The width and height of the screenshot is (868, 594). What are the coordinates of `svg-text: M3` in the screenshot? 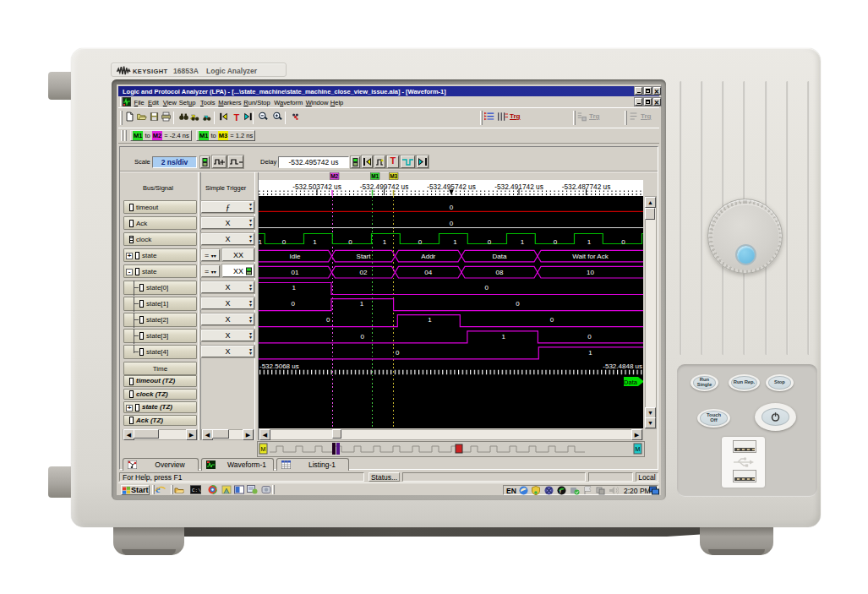 It's located at (394, 176).